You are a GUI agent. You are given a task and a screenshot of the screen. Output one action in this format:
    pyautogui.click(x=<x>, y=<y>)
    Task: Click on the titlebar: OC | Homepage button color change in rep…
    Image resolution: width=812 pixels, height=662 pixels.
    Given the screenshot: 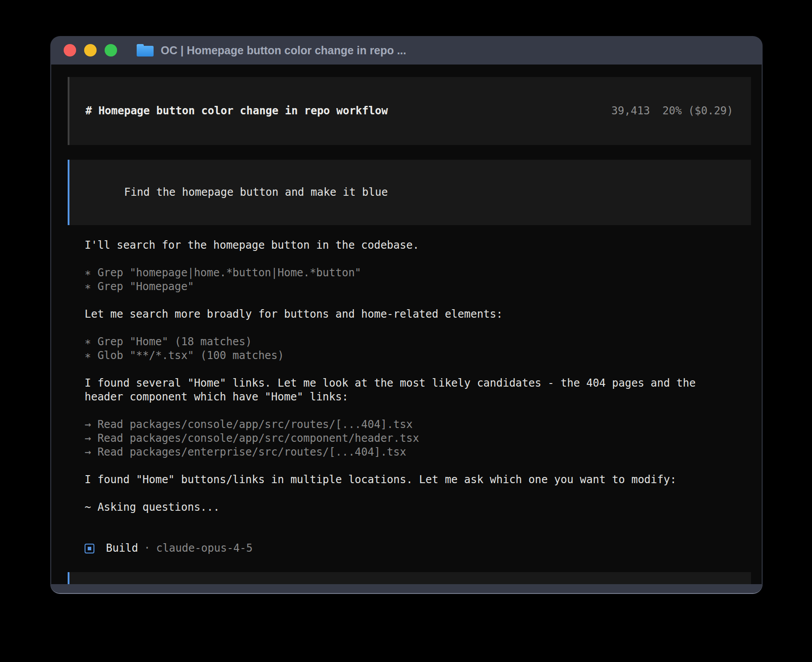 What is the action you would take?
    pyautogui.click(x=406, y=50)
    